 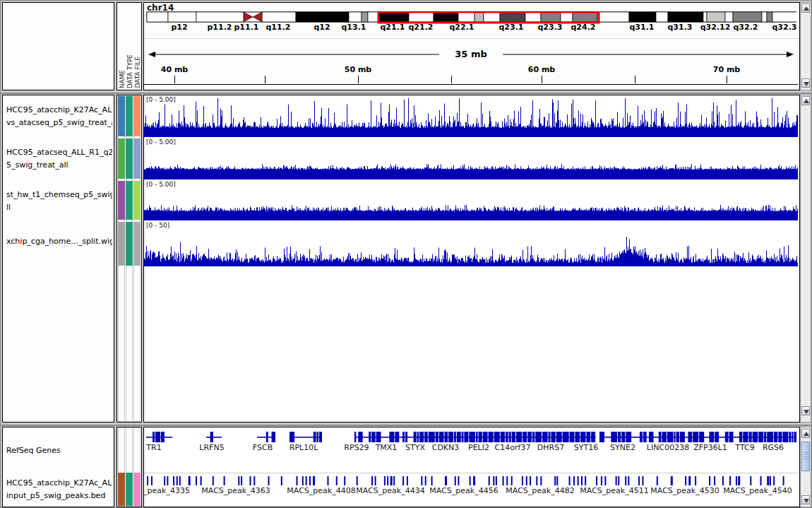 What do you see at coordinates (614, 490) in the screenshot?
I see `peak-label: MACS_peak_4511` at bounding box center [614, 490].